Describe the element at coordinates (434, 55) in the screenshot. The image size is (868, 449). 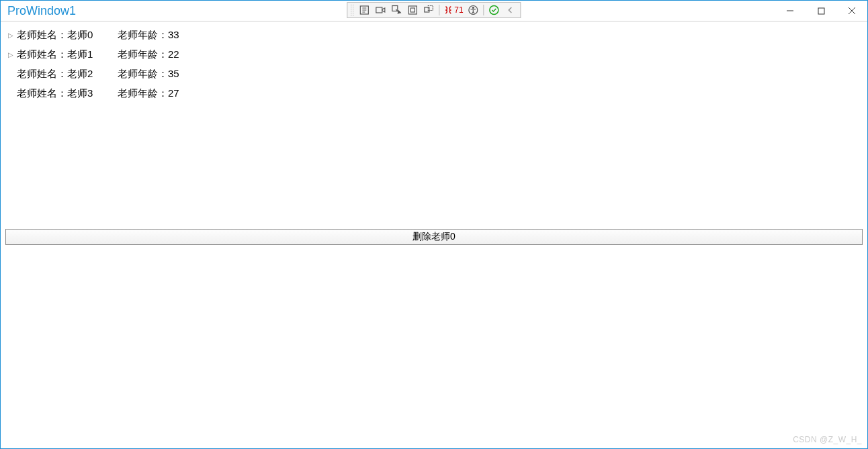
I see `tree-row: ▷老师姓名：老师1老师年龄：22` at that location.